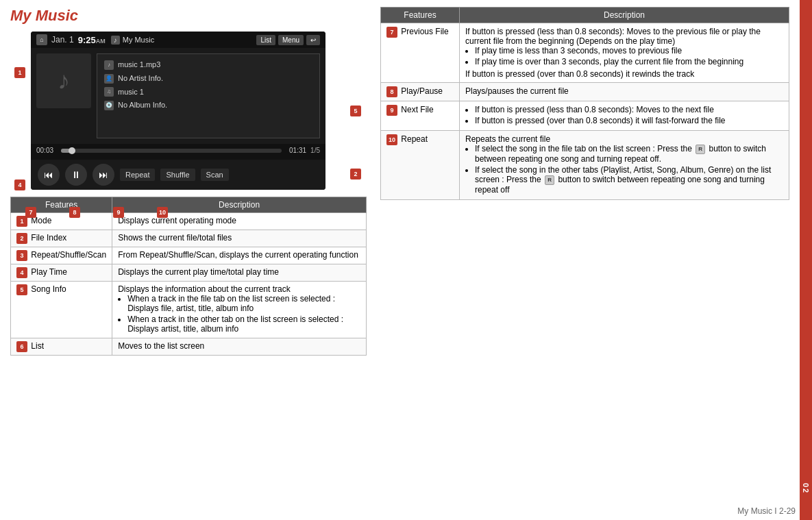 This screenshot has height=520, width=812. Describe the element at coordinates (119, 212) in the screenshot. I see `badge-9: 9` at that location.